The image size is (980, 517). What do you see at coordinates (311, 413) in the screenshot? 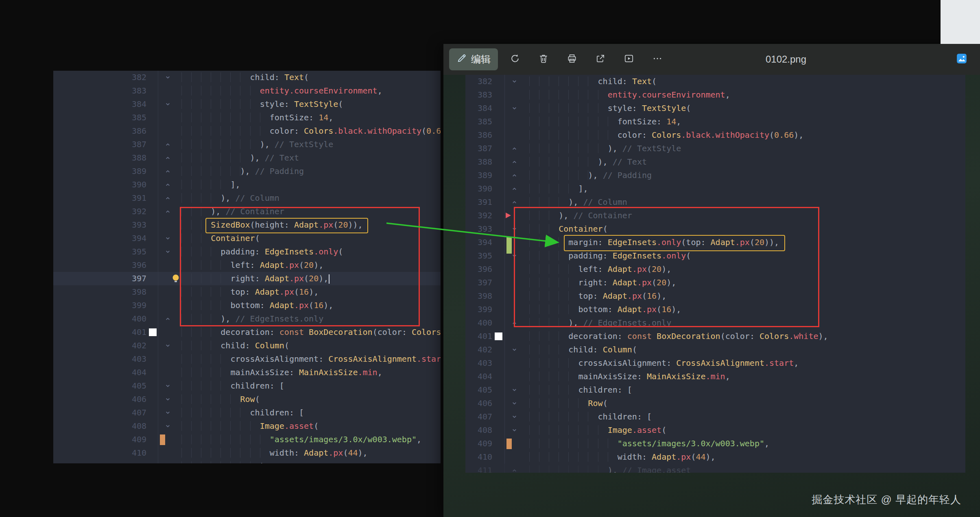
I see `code-text: children: [` at bounding box center [311, 413].